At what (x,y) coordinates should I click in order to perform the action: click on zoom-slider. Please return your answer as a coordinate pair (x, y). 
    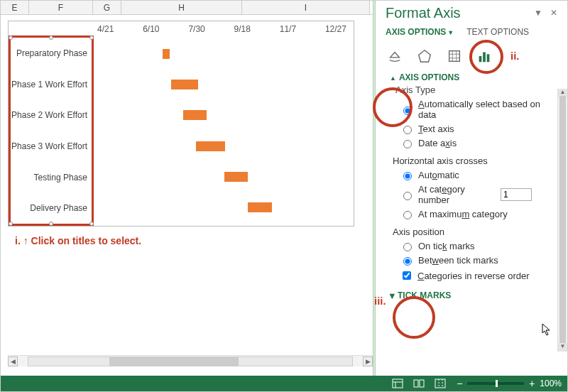
    Looking at the image, I should click on (496, 383).